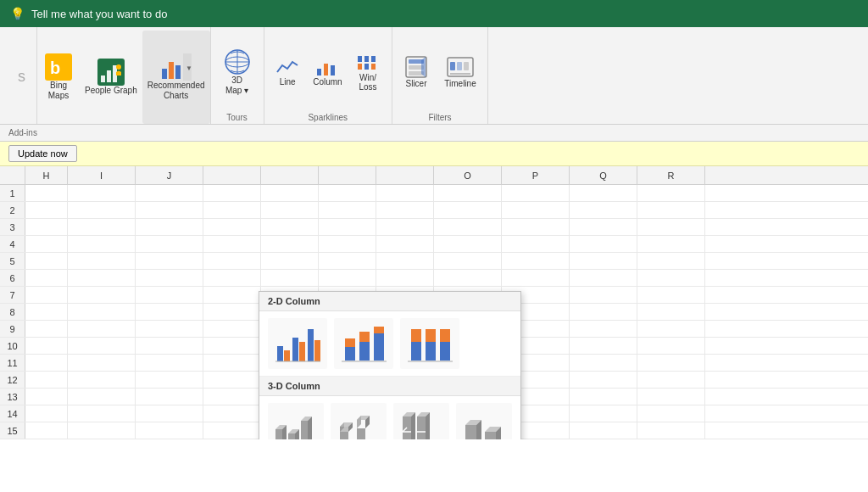 The height and width of the screenshot is (492, 868). I want to click on stacked-column-option, so click(364, 344).